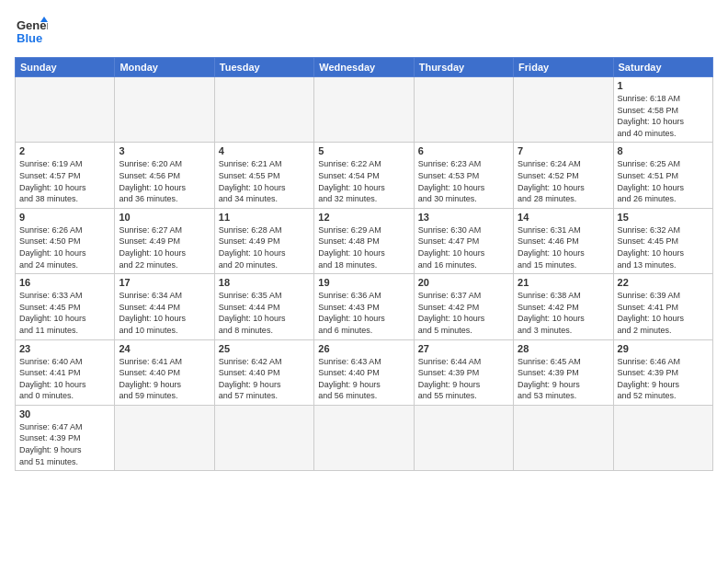  I want to click on calendar-cell: 12Sunrise: 6:29 AMSunset: 4:48 PMDayligh…, so click(364, 241).